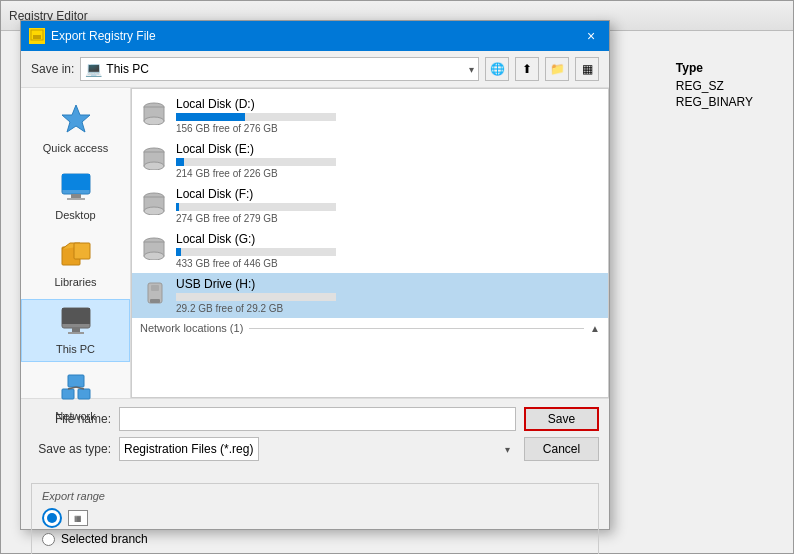  I want to click on all-radio-row: ▦, so click(315, 518).